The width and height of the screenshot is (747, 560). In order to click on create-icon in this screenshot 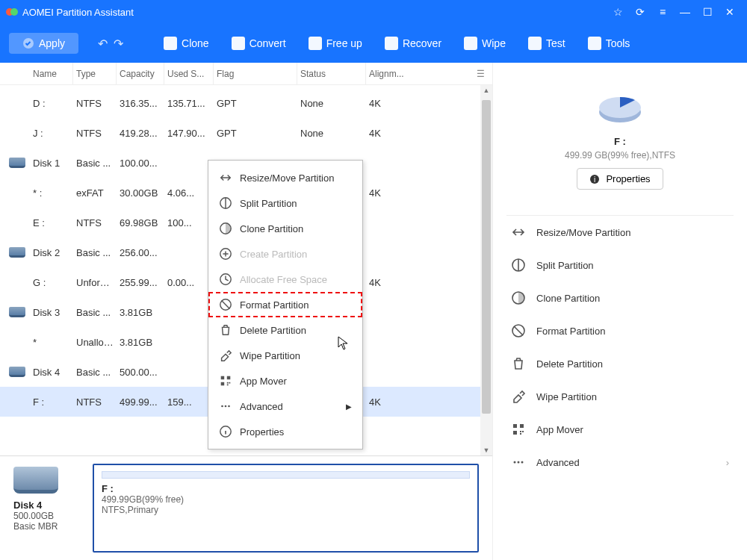, I will do `click(226, 254)`.